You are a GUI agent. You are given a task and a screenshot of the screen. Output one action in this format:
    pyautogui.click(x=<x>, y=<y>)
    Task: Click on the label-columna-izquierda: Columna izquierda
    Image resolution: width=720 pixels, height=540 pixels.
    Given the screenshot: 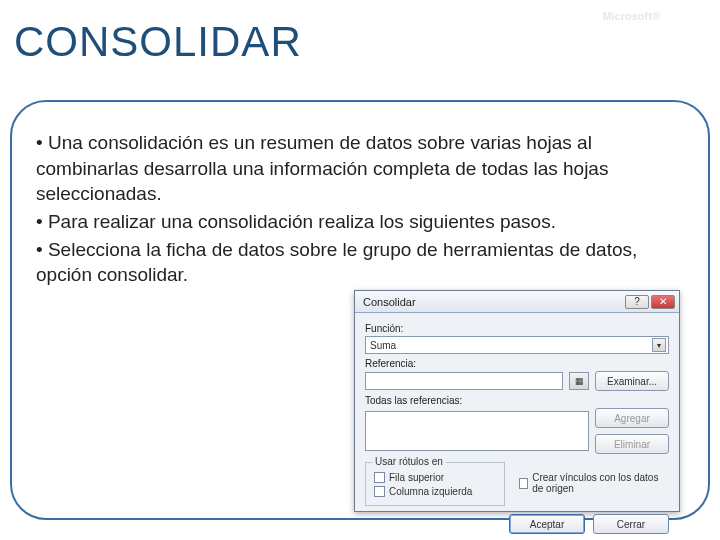 What is the action you would take?
    pyautogui.click(x=430, y=492)
    